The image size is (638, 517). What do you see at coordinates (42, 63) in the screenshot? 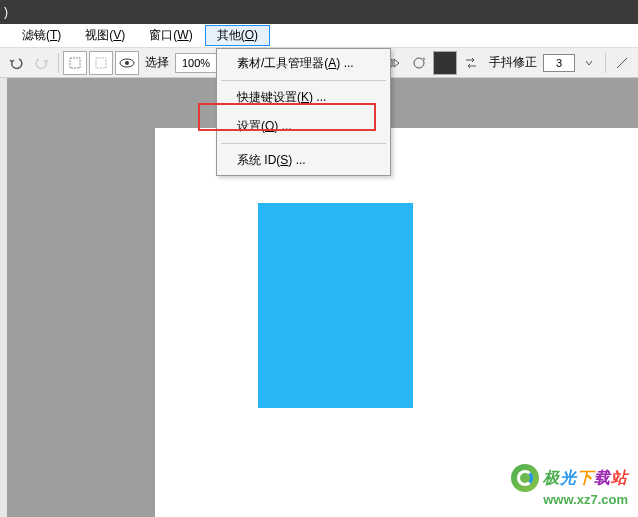
I see `redo-icon` at bounding box center [42, 63].